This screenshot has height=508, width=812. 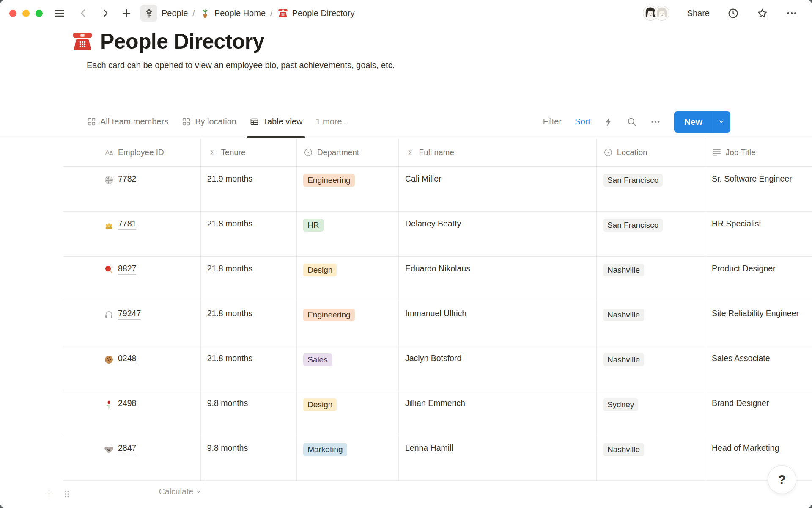 What do you see at coordinates (149, 13) in the screenshot?
I see `teamspace-icon-box` at bounding box center [149, 13].